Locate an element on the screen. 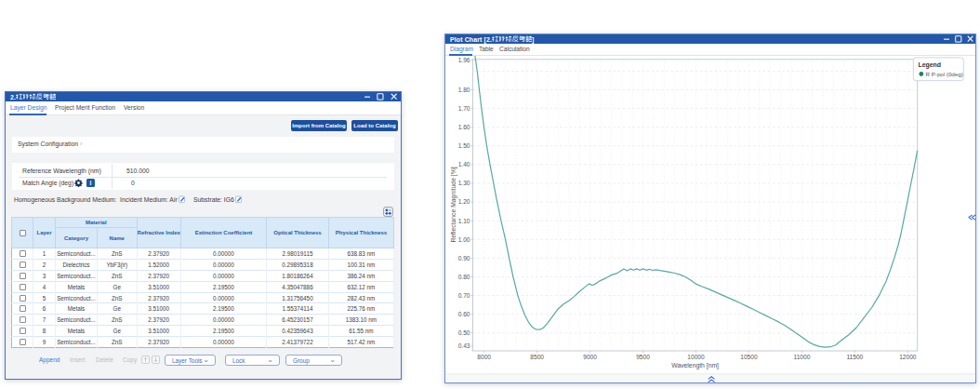 The image size is (980, 389). svg-text: 0.50 is located at coordinates (465, 333).